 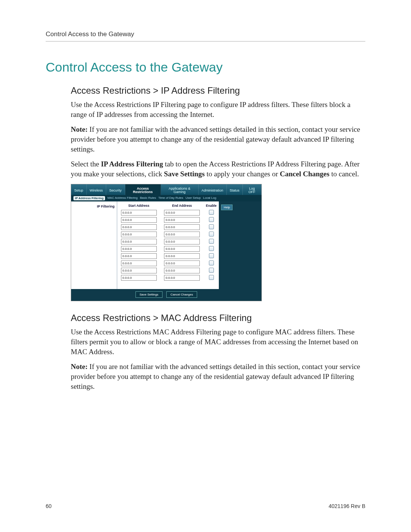 What do you see at coordinates (206, 67) in the screenshot?
I see `page-title: Control Access to the Gateway` at bounding box center [206, 67].